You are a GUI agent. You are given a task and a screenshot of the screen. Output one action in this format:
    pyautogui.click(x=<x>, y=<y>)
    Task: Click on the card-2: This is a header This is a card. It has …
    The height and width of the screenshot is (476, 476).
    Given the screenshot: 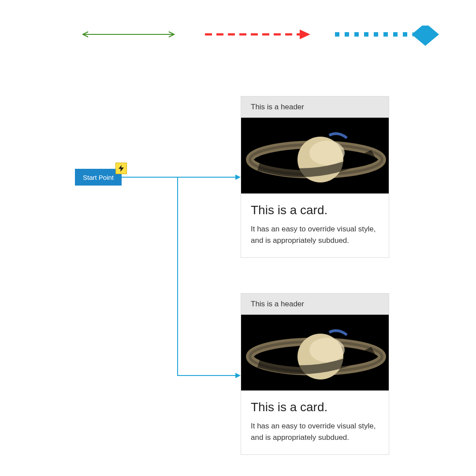 What is the action you would take?
    pyautogui.click(x=315, y=374)
    